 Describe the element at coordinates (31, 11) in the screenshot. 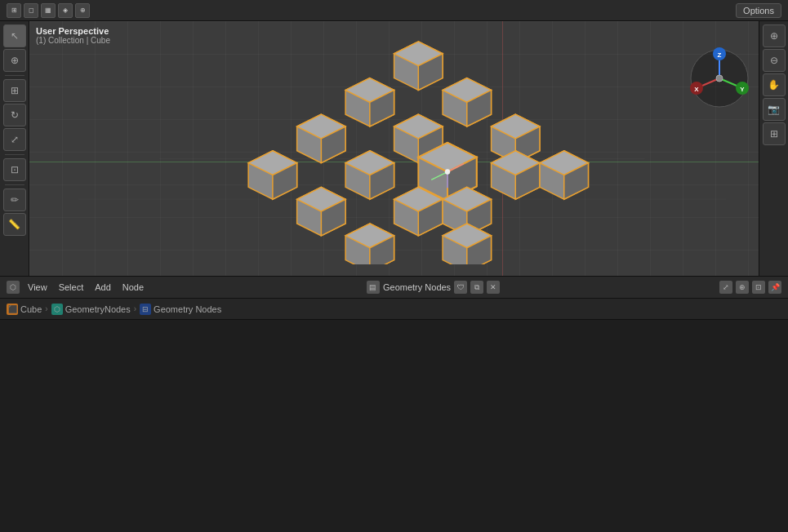

I see `view-mode-btn: ◻` at that location.